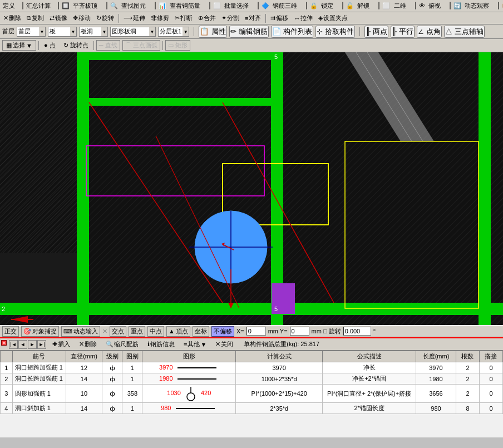 This screenshot has height=448, width=503. Describe the element at coordinates (4, 343) in the screenshot. I see `panel-close-btn: ✕` at that location.